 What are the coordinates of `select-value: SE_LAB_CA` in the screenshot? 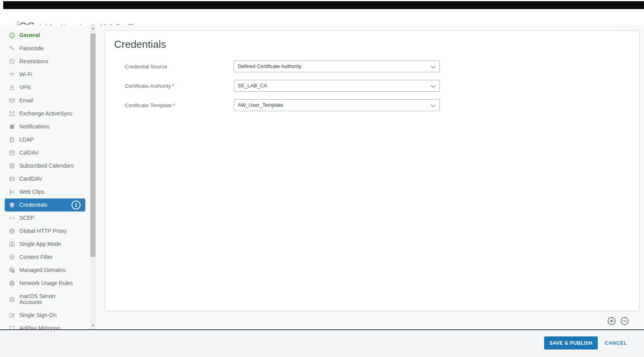 It's located at (252, 86).